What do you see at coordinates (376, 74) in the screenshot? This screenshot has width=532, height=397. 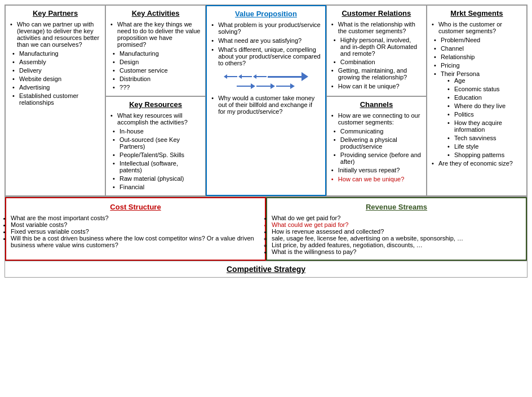 I see `cr-outro: Getting, maintaining, and growing the re…` at bounding box center [376, 74].